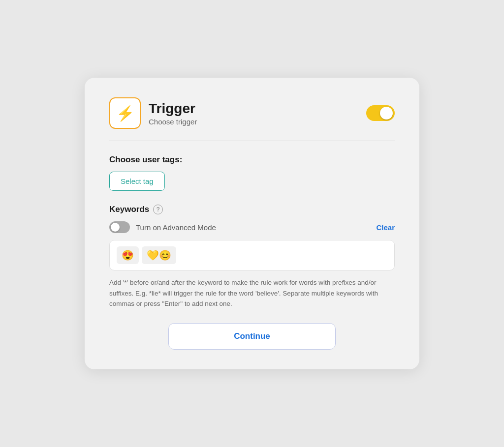  Describe the element at coordinates (252, 160) in the screenshot. I see `user-tags-label: Choose user tags:` at that location.